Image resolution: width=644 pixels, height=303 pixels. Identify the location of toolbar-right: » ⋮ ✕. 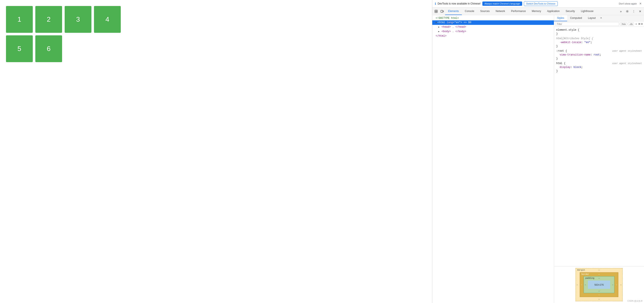
(630, 11).